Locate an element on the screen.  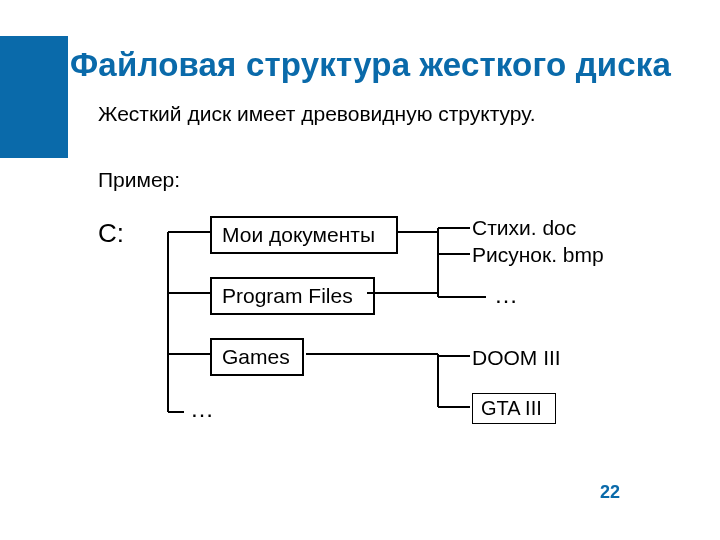
node-games: Games is located at coordinates (257, 357).